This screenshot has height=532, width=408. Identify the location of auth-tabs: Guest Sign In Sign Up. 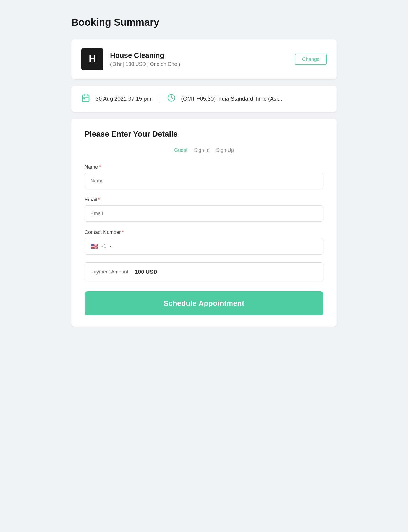
(204, 150).